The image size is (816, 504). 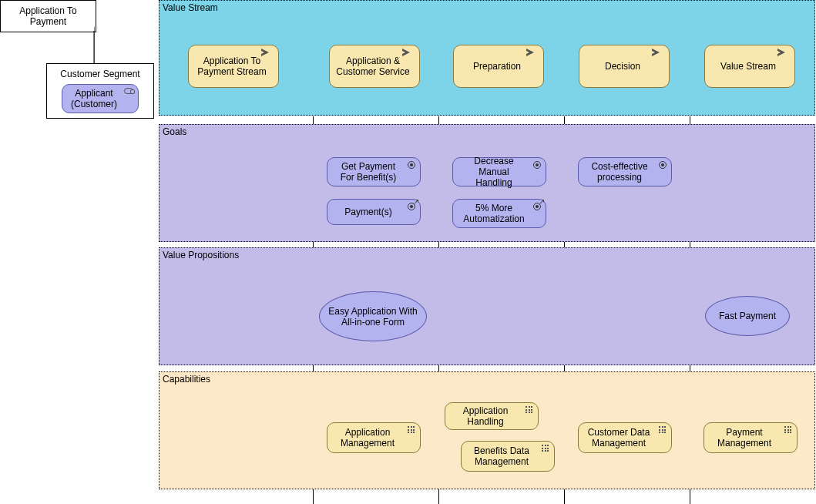 What do you see at coordinates (485, 416) in the screenshot?
I see `cap-app-handling-label: Application Handling` at bounding box center [485, 416].